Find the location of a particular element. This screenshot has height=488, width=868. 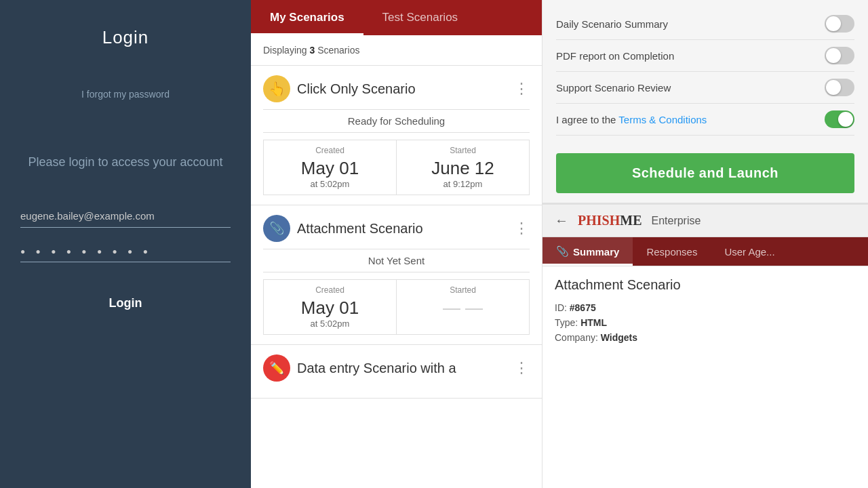

back-button: ← is located at coordinates (561, 221).